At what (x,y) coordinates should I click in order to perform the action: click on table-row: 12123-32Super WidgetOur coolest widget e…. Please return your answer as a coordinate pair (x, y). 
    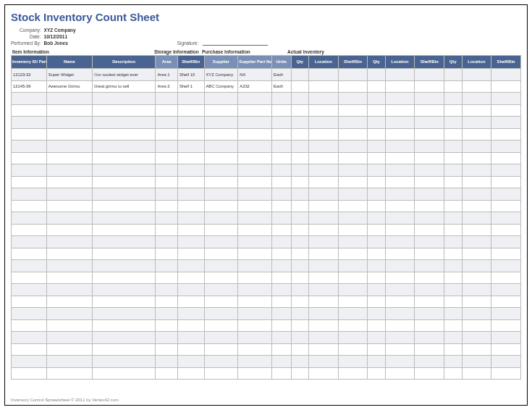
    Looking at the image, I should click on (266, 75).